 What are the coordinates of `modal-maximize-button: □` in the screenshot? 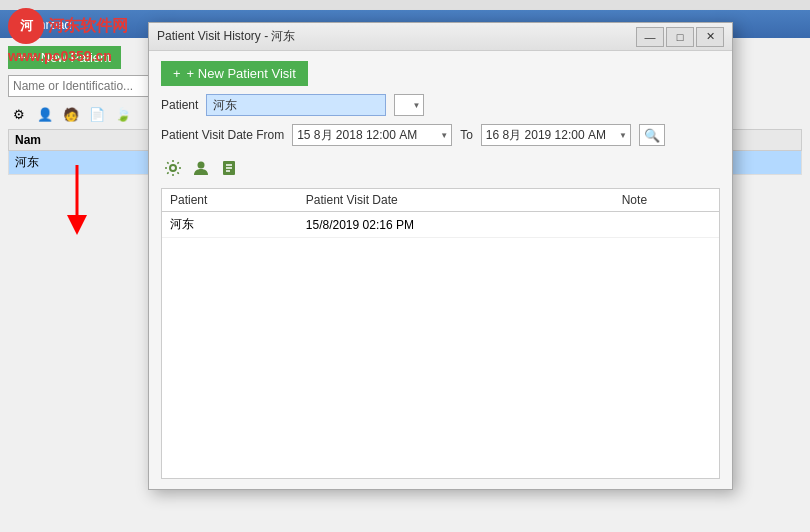 It's located at (680, 37).